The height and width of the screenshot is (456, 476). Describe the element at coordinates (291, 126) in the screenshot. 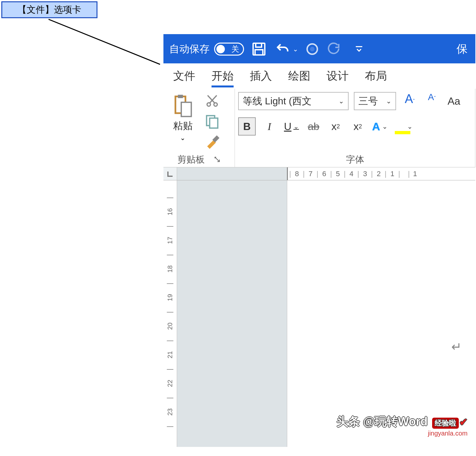

I see `underline-button: U ⌄` at that location.